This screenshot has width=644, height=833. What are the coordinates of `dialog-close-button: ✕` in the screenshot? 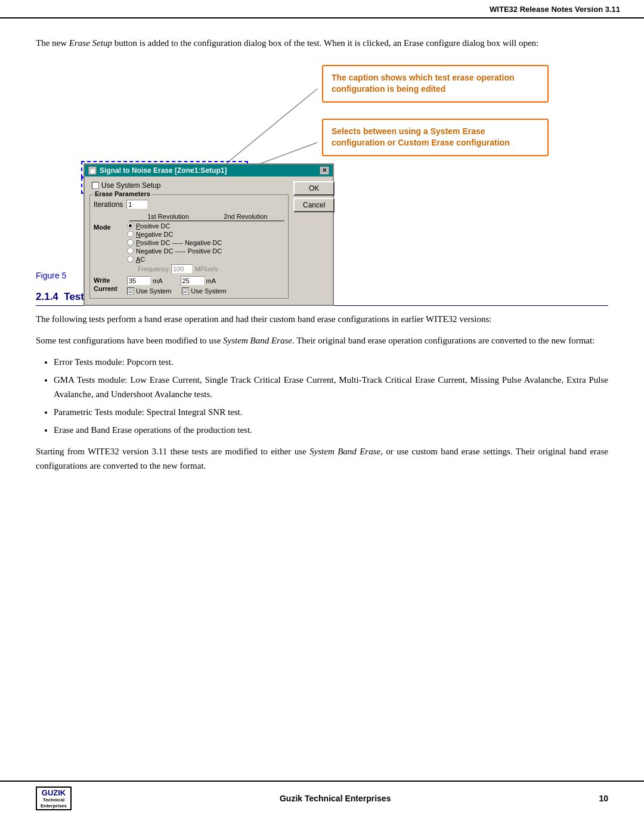 It's located at (324, 171).